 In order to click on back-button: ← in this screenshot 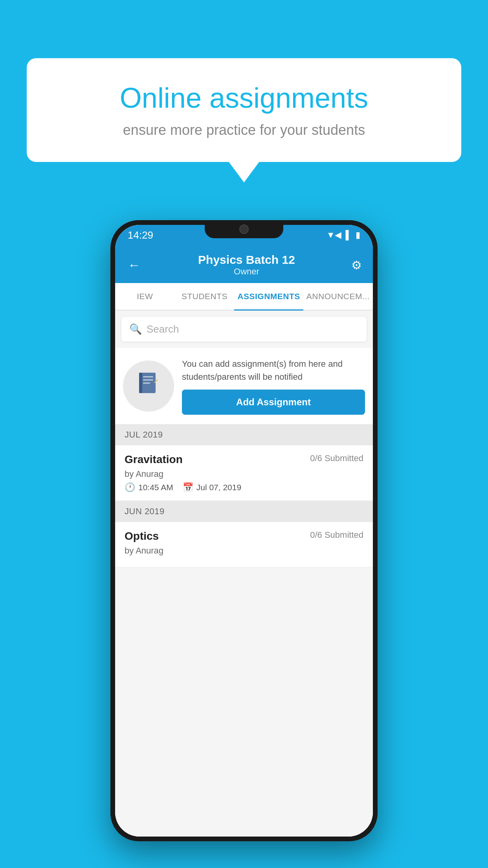, I will do `click(134, 265)`.